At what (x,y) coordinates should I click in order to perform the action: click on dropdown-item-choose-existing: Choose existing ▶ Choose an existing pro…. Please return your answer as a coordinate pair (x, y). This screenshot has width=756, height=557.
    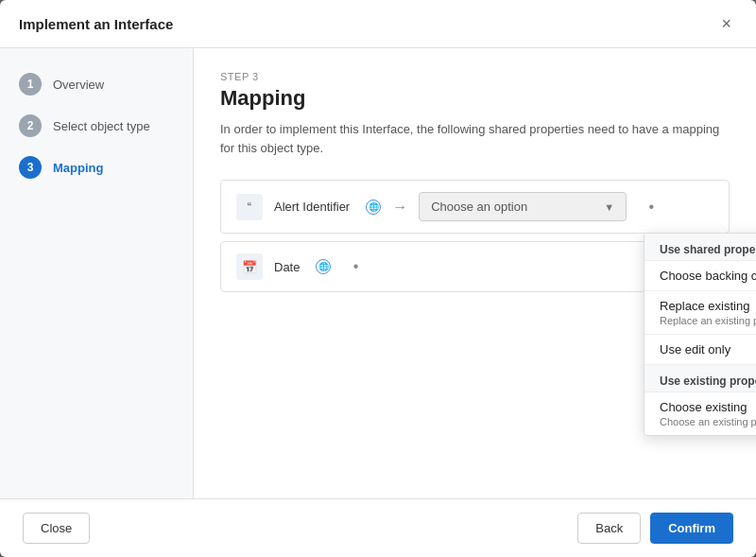
    Looking at the image, I should click on (700, 414).